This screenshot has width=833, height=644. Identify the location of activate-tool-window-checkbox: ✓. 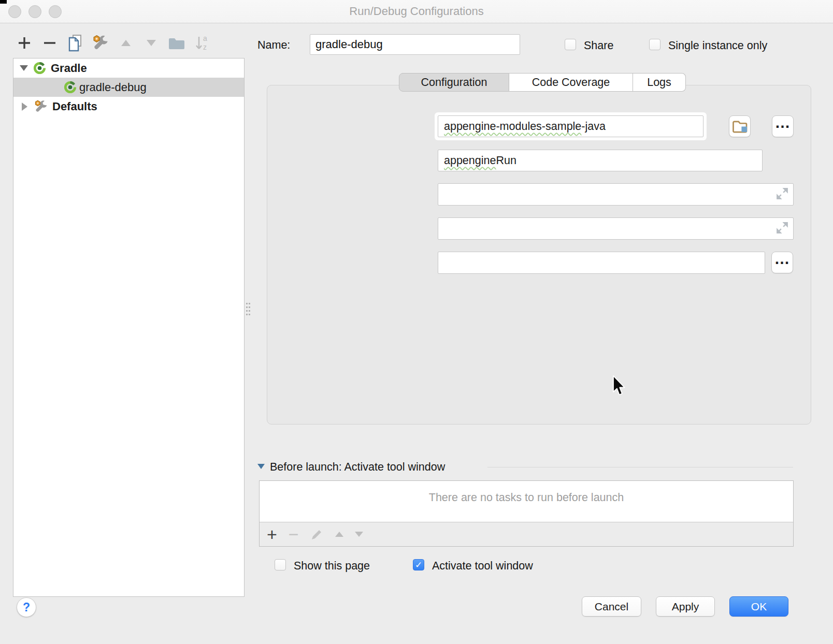
(419, 565).